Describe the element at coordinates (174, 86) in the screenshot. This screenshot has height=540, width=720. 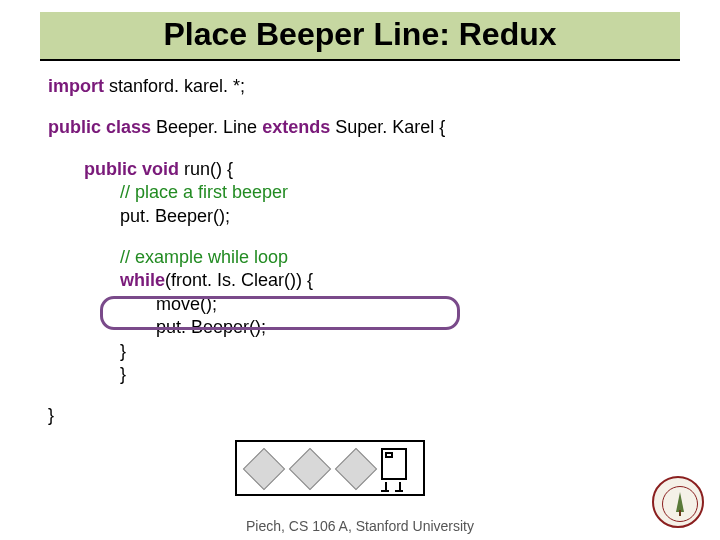
I see `code-text: stanford. karel. *;` at that location.